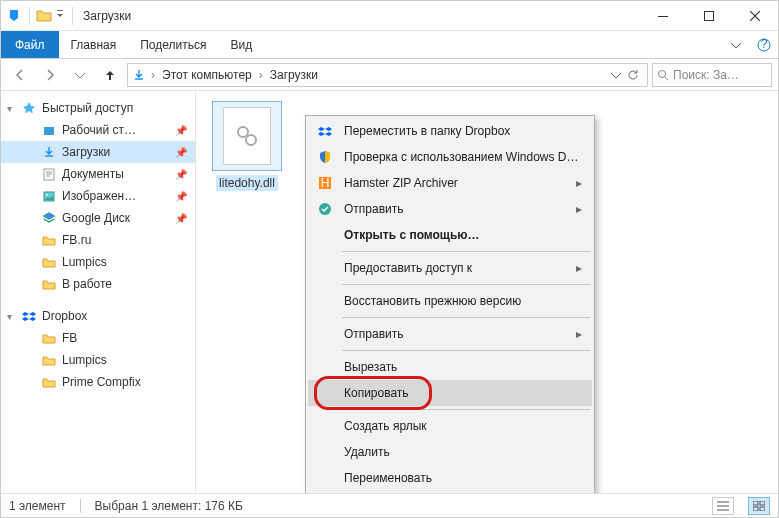 Image resolution: width=779 pixels, height=518 pixels. What do you see at coordinates (102, 382) in the screenshot?
I see `sidebar-item-label: Prime Compfix` at bounding box center [102, 382].